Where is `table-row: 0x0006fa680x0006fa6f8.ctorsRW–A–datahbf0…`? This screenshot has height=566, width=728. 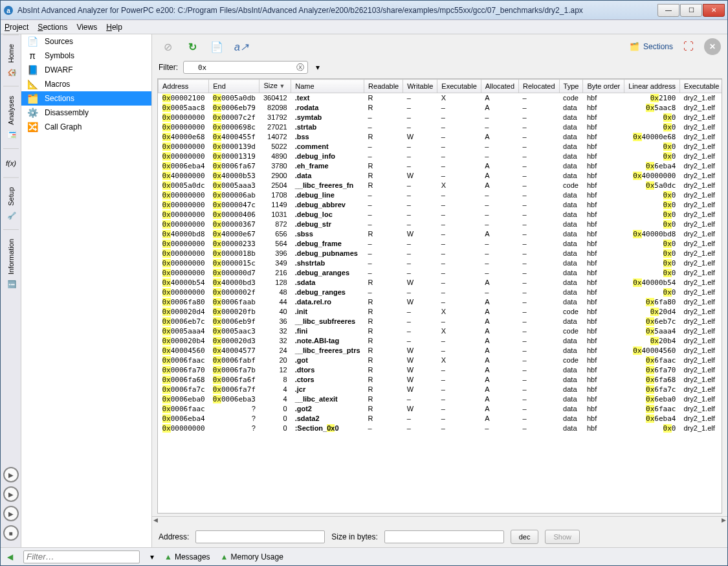 table-row: 0x0006fa680x0006fa6f8.ctorsRW–A–datahbf0… is located at coordinates (441, 379).